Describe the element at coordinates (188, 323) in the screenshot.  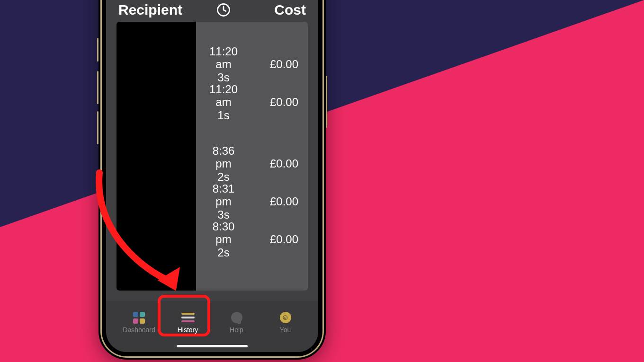
I see `tab-history: History` at that location.